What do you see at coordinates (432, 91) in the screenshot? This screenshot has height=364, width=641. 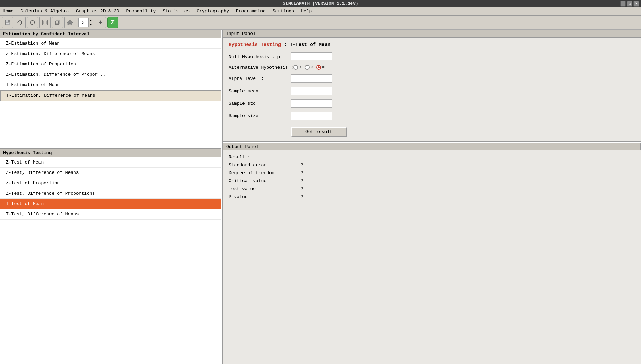 I see `sample-mean-row: Sample mean` at bounding box center [432, 91].